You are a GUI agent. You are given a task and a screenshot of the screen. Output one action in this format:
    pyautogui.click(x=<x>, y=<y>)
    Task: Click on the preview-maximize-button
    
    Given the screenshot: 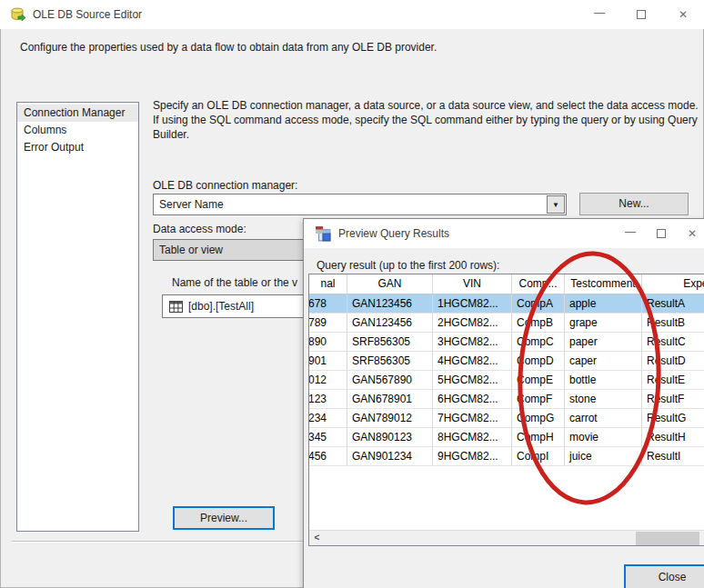 What is the action you would take?
    pyautogui.click(x=661, y=234)
    